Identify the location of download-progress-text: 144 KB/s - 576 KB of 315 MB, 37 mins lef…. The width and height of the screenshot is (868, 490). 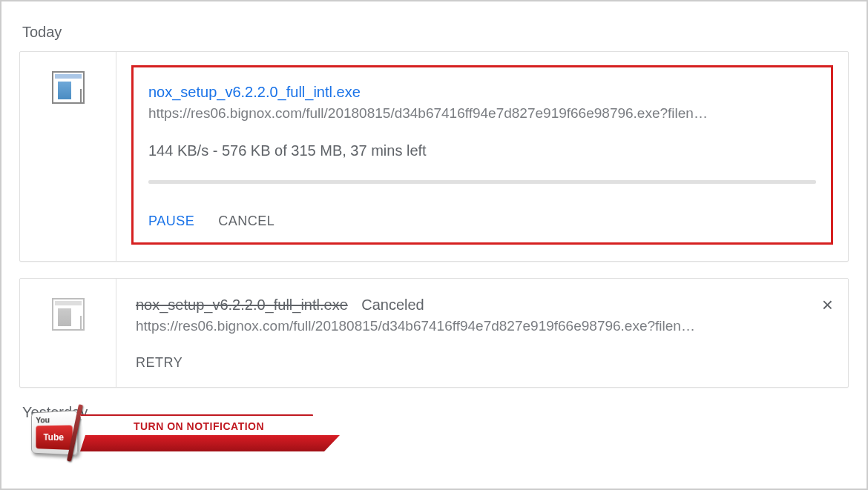
(482, 151).